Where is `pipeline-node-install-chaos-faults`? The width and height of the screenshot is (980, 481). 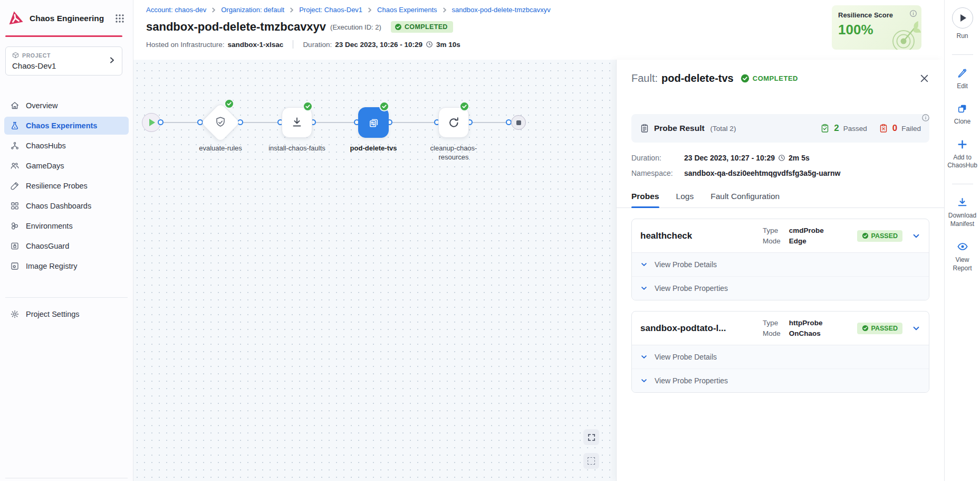 pipeline-node-install-chaos-faults is located at coordinates (297, 122).